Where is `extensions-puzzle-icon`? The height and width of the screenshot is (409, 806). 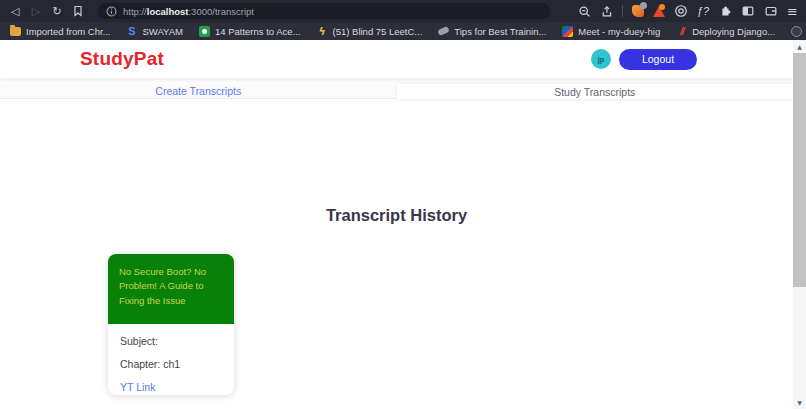
extensions-puzzle-icon is located at coordinates (725, 11).